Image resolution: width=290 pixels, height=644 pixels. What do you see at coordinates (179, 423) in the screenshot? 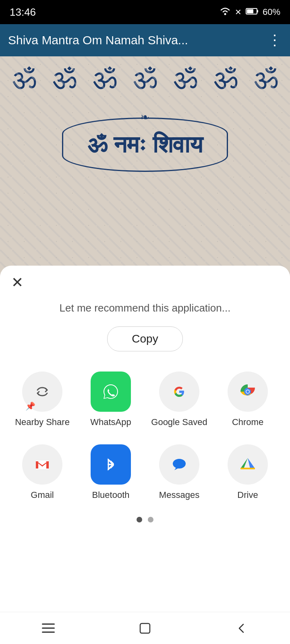
I see `google-saved-label: Google Saved` at bounding box center [179, 423].